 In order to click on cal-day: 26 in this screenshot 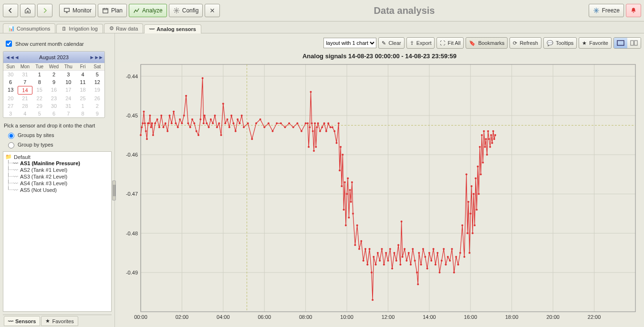, I will do `click(97, 98)`.